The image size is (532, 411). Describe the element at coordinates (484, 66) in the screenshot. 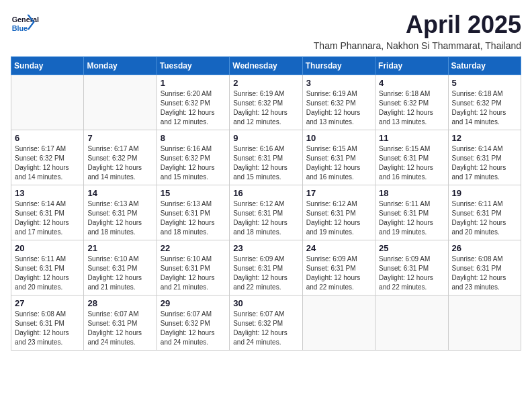

I see `weekday-header-saturday: Saturday` at that location.